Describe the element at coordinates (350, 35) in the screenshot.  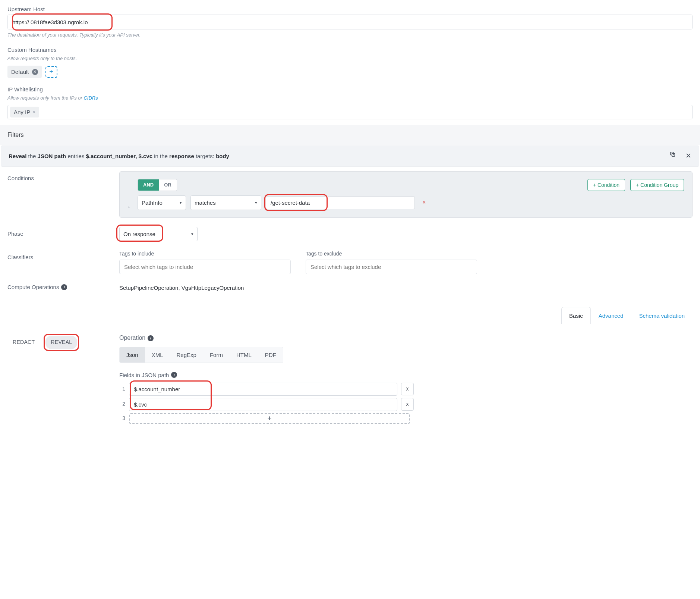
I see `upstream-host-hint: The destination of your requests. Typica…` at that location.